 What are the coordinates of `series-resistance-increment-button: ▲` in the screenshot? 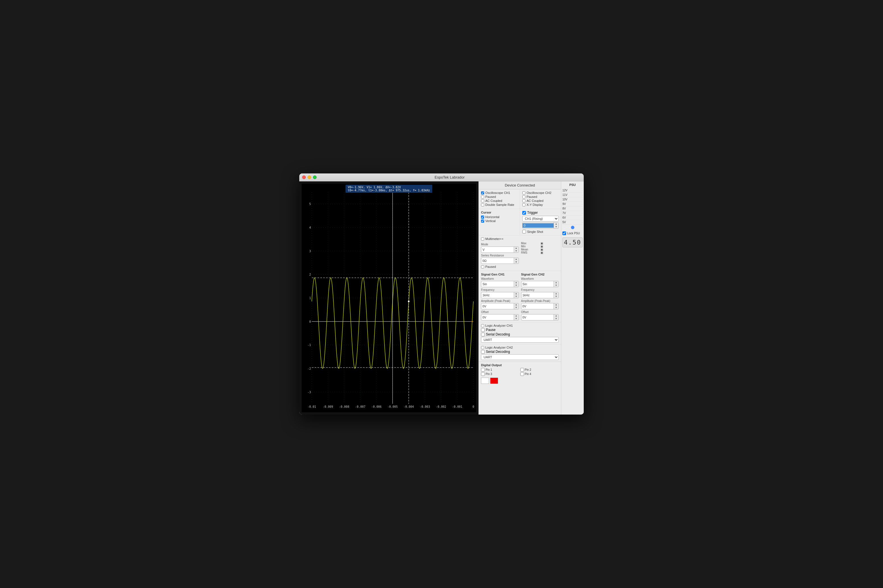 It's located at (516, 260).